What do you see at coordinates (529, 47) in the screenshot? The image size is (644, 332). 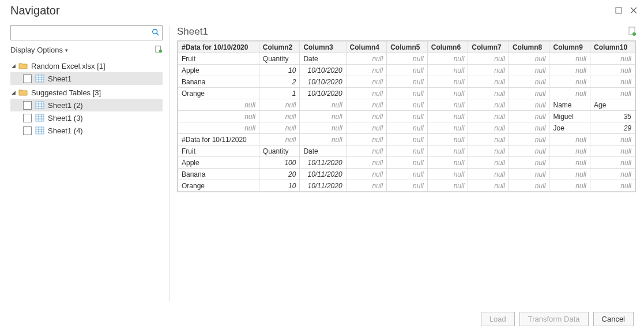 I see `column-header: Column8` at bounding box center [529, 47].